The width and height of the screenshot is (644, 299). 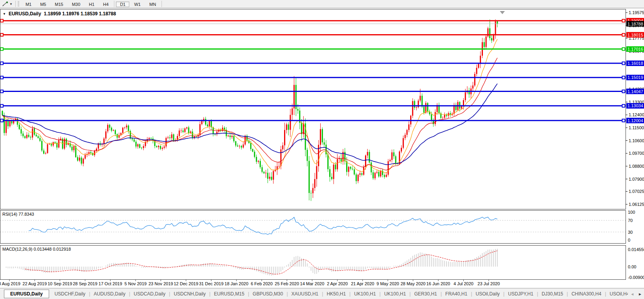 I want to click on chart-symbol-label: EURUSD,Daily, so click(x=25, y=14).